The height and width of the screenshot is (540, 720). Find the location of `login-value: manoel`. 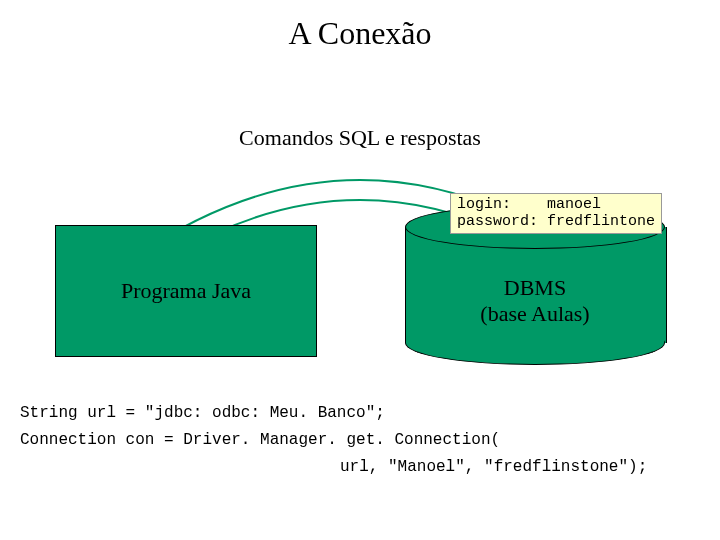

login-value: manoel is located at coordinates (574, 204).